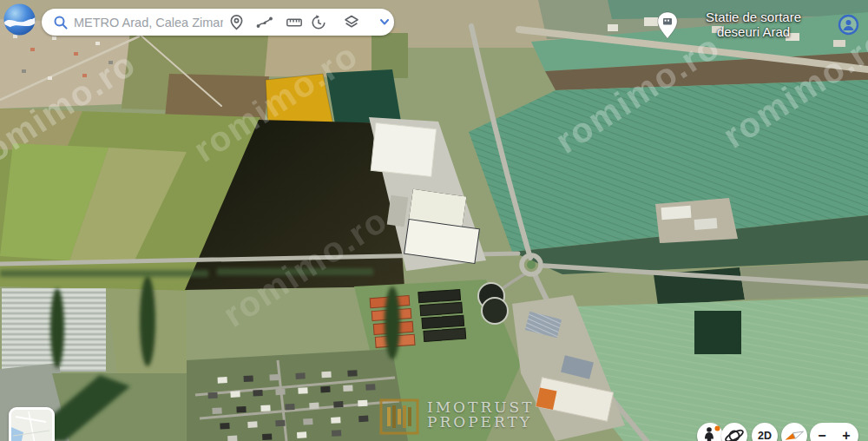 The image size is (868, 441). What do you see at coordinates (849, 24) in the screenshot?
I see `watermark-logo` at bounding box center [849, 24].